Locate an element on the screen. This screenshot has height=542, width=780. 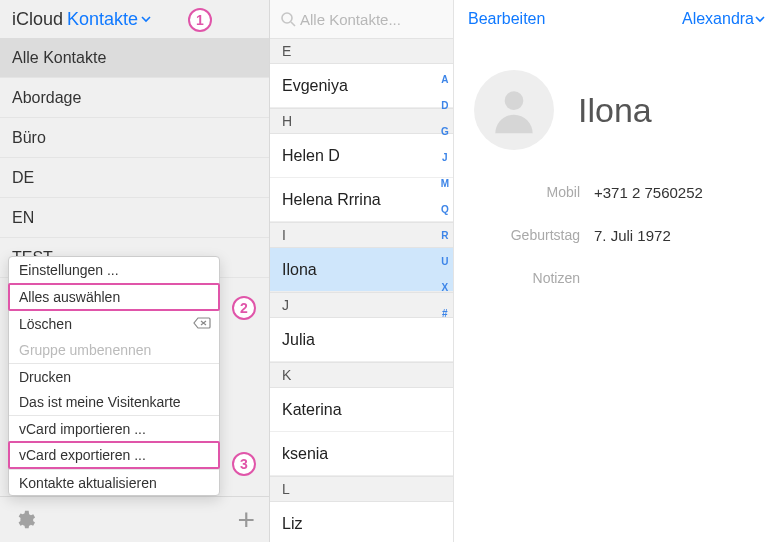
menu-refresh-contacts: Kontakte aktualisieren is located at coordinates (114, 482).